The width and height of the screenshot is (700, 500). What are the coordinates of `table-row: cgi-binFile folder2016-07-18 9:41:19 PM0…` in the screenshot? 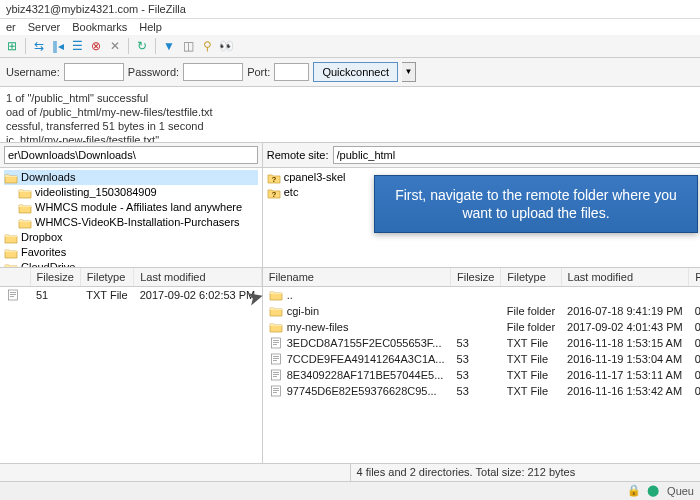 It's located at (482, 311).